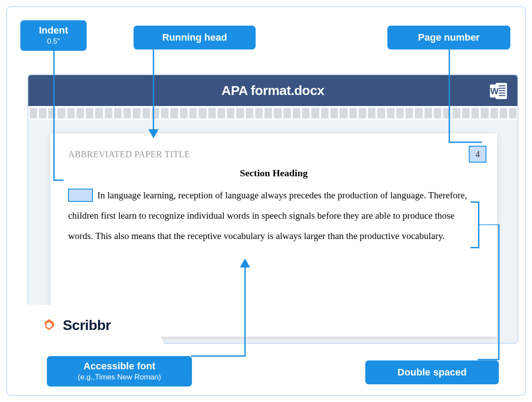  Describe the element at coordinates (478, 155) in the screenshot. I see `page-number-value: 4` at that location.